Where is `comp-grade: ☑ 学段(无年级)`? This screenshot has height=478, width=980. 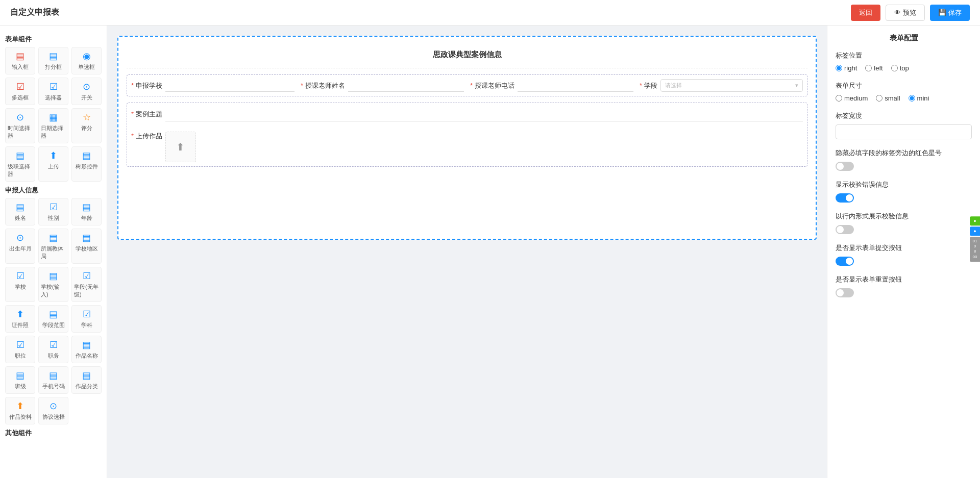
comp-grade: ☑ 学段(无年级) is located at coordinates (87, 285).